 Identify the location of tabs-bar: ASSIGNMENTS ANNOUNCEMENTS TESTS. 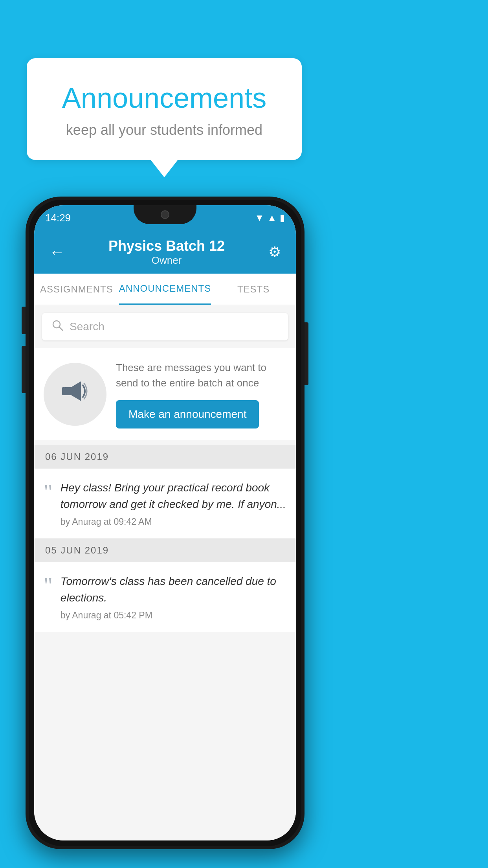
(165, 289).